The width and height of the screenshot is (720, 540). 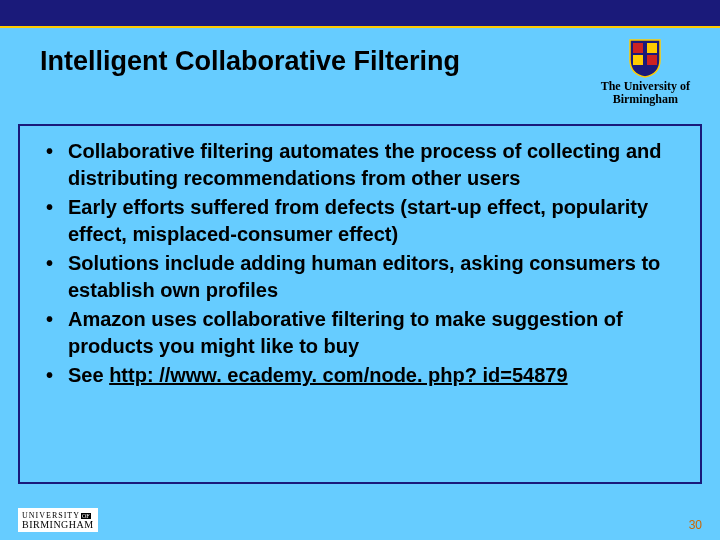 What do you see at coordinates (646, 93) in the screenshot?
I see `university-label: The University of Birmingham` at bounding box center [646, 93].